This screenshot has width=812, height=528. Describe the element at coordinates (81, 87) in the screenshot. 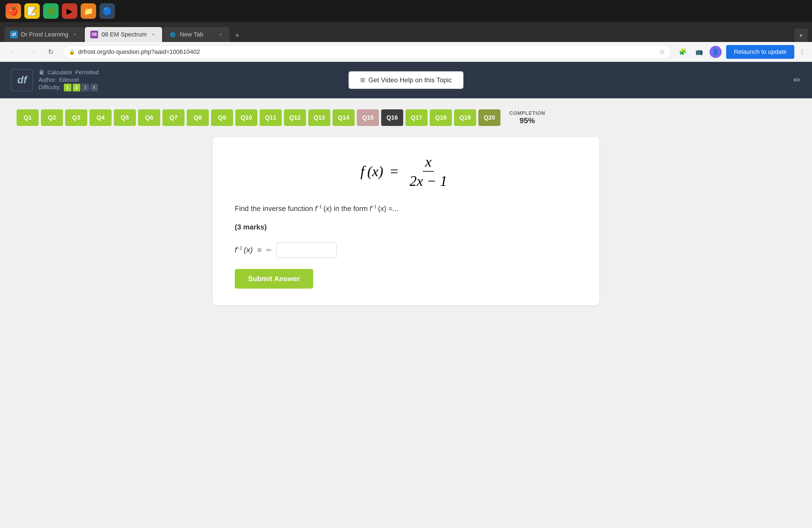

I see `difficulty-dots: 1 2 3 4` at that location.